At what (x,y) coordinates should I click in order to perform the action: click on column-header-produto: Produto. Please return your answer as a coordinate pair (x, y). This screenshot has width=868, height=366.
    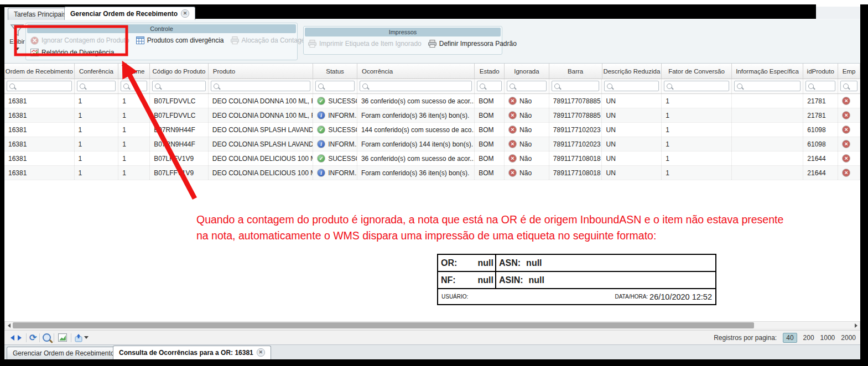
    Looking at the image, I should click on (261, 71).